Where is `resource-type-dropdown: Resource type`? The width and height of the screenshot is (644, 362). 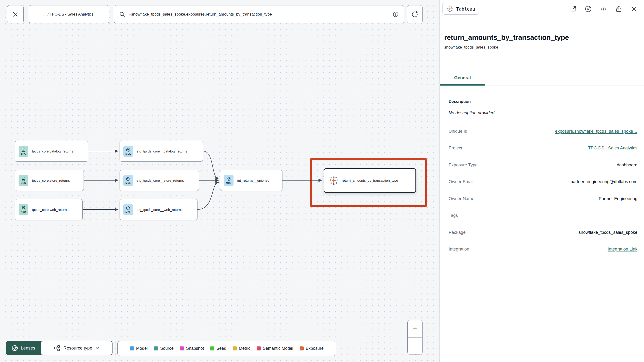
resource-type-dropdown: Resource type is located at coordinates (76, 348).